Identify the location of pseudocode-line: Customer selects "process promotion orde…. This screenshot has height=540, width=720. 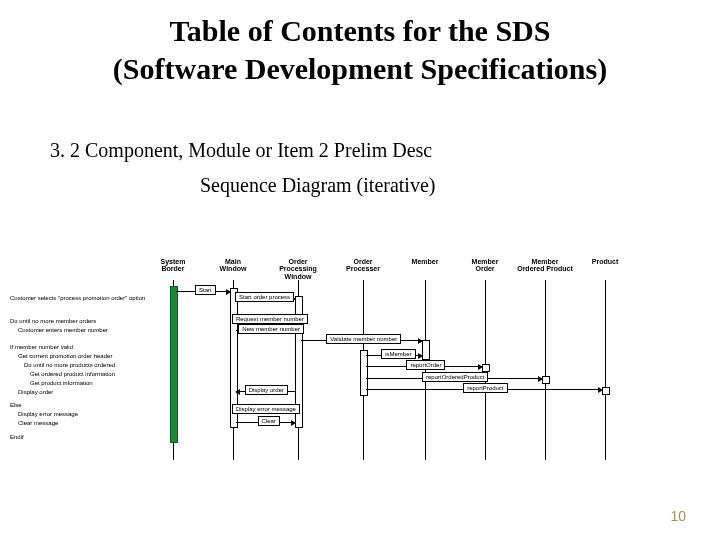
(78, 298).